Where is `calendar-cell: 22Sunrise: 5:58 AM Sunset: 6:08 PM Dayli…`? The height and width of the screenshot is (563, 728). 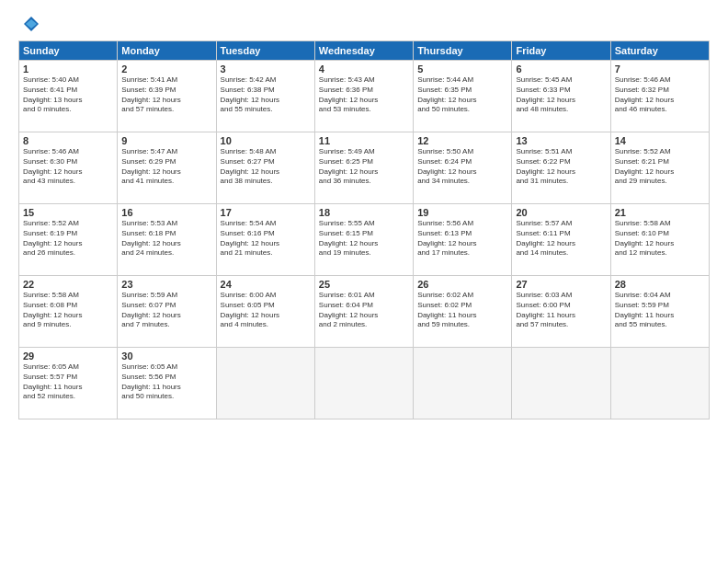 calendar-cell: 22Sunrise: 5:58 AM Sunset: 6:08 PM Dayli… is located at coordinates (68, 312).